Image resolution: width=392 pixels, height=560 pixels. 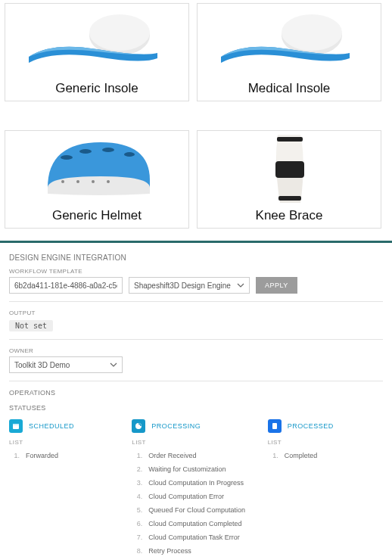 What do you see at coordinates (197, 524) in the screenshot?
I see `list-item: 6.Cloud Computation Completed` at bounding box center [197, 524].